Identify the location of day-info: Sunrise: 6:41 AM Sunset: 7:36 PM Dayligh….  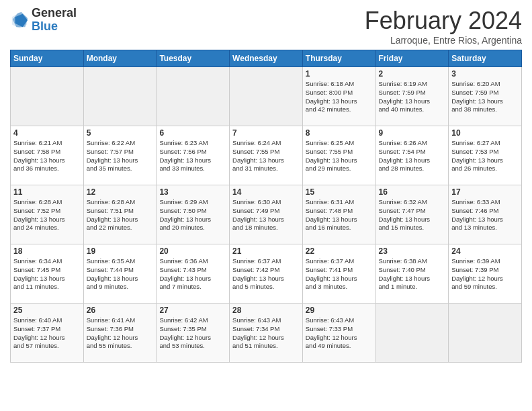
(120, 333).